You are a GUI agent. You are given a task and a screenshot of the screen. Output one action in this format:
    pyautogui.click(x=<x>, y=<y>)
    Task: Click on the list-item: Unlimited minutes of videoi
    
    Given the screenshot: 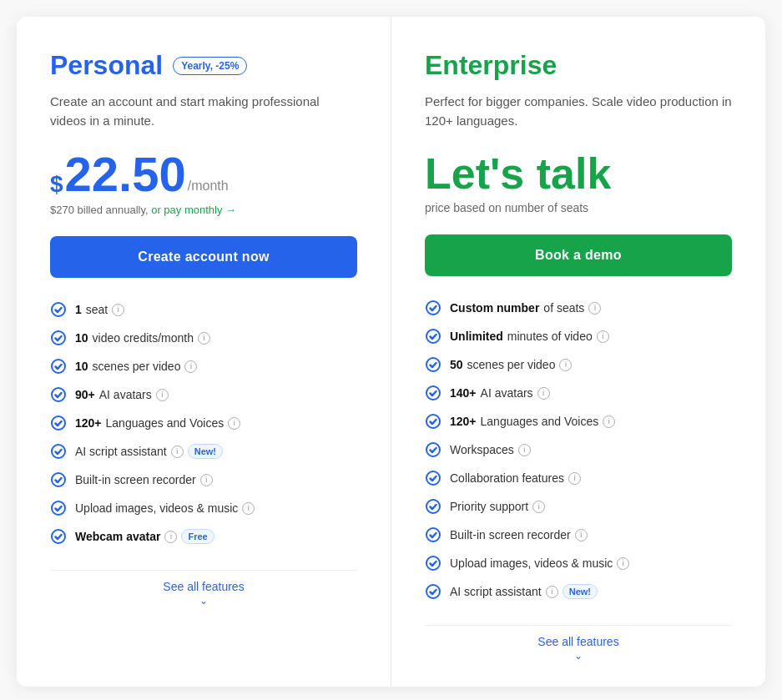 What is the action you would take?
    pyautogui.click(x=578, y=336)
    